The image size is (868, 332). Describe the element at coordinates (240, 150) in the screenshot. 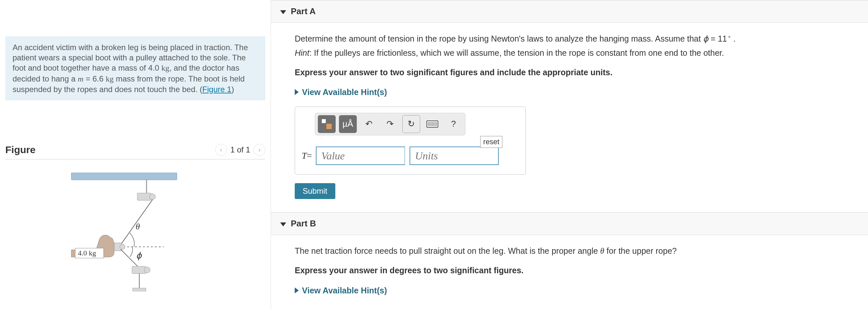

I see `figure-counter: 1 of 1` at that location.